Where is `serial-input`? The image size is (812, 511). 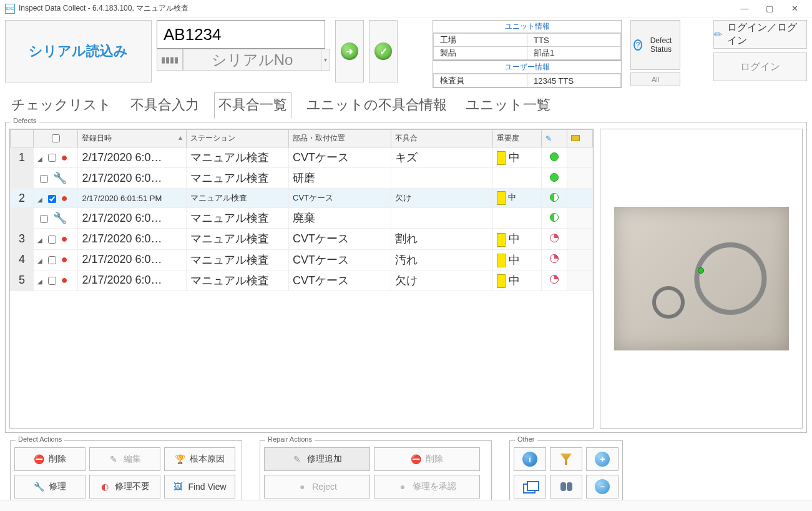 serial-input is located at coordinates (241, 34).